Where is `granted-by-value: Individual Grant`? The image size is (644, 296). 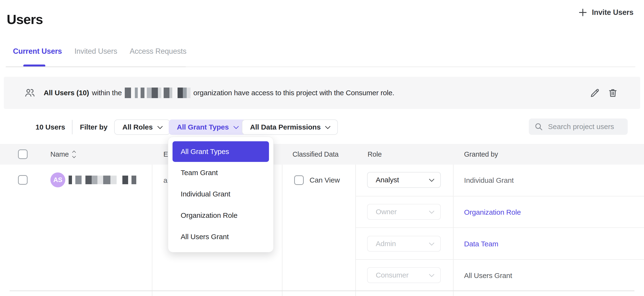 granted-by-value: Individual Grant is located at coordinates (489, 180).